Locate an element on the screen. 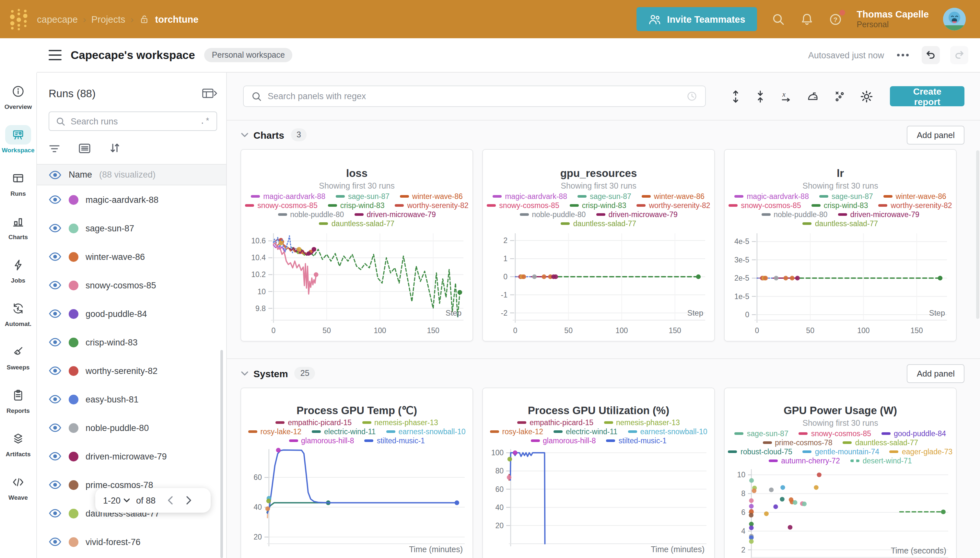 This screenshot has height=558, width=980. sidebar-item-weave: Weave is located at coordinates (18, 490).